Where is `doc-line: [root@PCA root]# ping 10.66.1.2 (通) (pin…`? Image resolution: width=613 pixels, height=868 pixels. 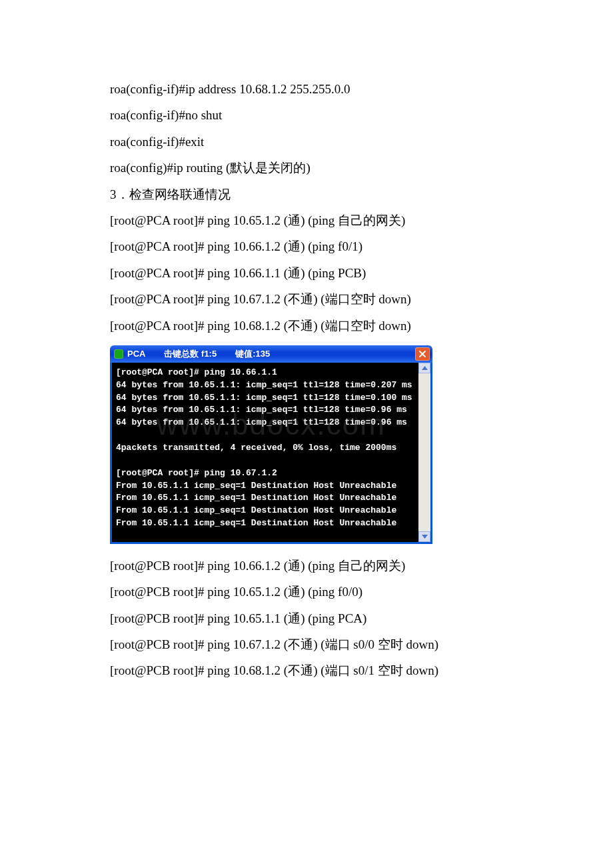
doc-line: [root@PCA root]# ping 10.66.1.2 (通) (pin… is located at coordinates (306, 247).